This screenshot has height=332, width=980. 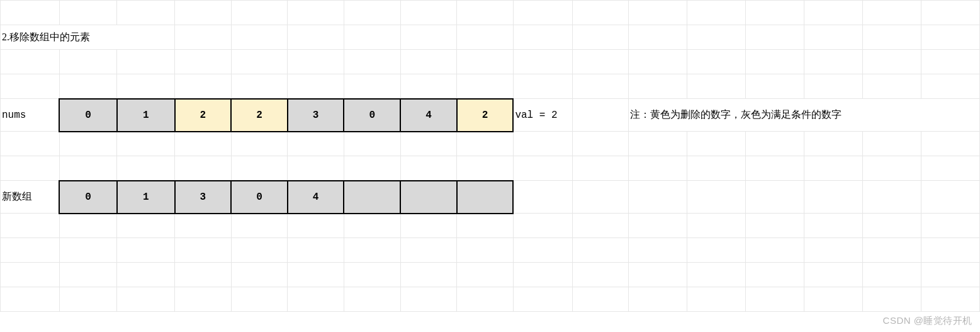 I want to click on nums-cell-0: 0, so click(x=88, y=115).